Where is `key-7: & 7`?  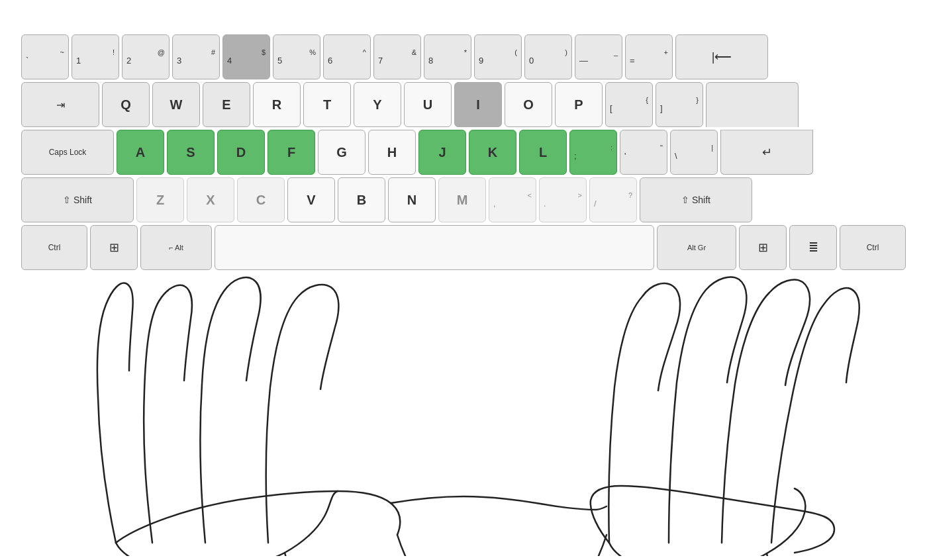 key-7: & 7 is located at coordinates (397, 57).